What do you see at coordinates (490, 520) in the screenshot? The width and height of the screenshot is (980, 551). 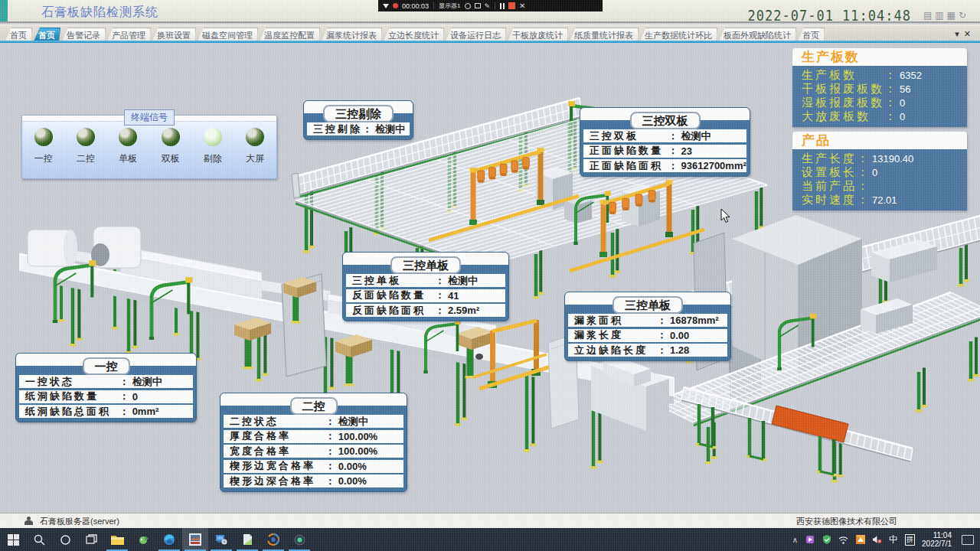 I see `status-bar: 石膏板服务器(server) 西安获德图像技术有限公司` at bounding box center [490, 520].